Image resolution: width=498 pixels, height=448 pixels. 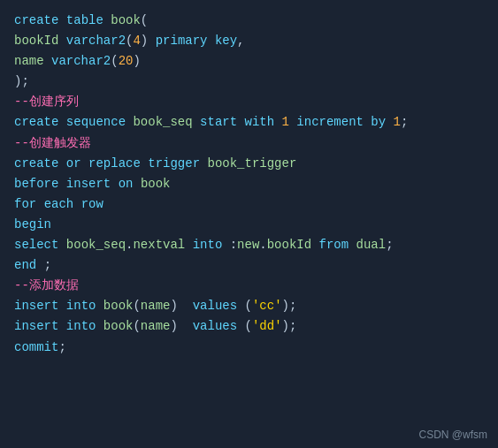 What do you see at coordinates (249, 62) in the screenshot?
I see `code-line: name varchar2(20)` at bounding box center [249, 62].